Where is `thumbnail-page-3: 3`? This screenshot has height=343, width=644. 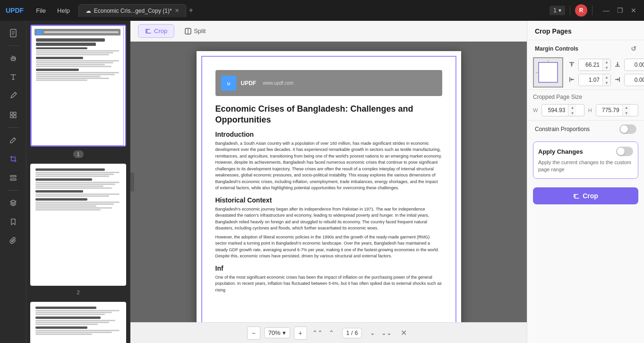
thumbnail-page-3: 3 is located at coordinates (78, 323).